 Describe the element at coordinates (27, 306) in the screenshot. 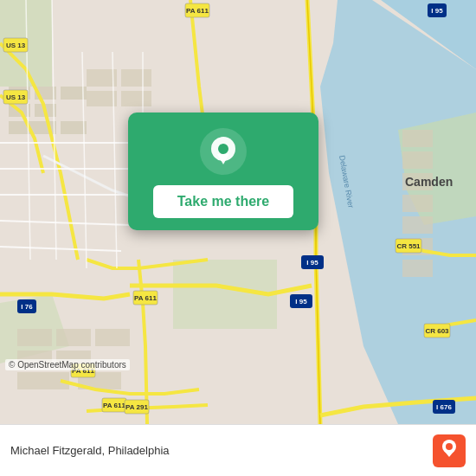

I see `svg-text: I 76` at that location.